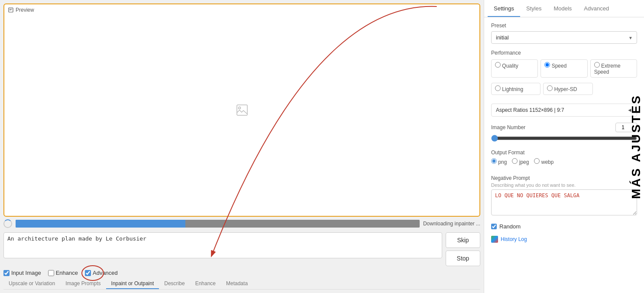 This screenshot has width=644, height=293. I want to click on prompt-area: An architecture plan made by Le Corbusie…, so click(242, 249).